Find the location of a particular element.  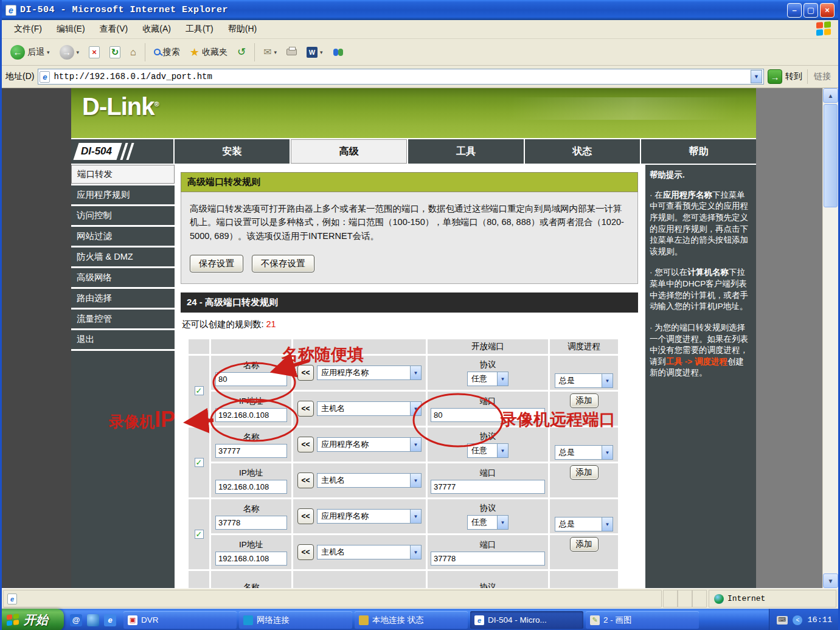

refresh-button: ↻ is located at coordinates (115, 52).